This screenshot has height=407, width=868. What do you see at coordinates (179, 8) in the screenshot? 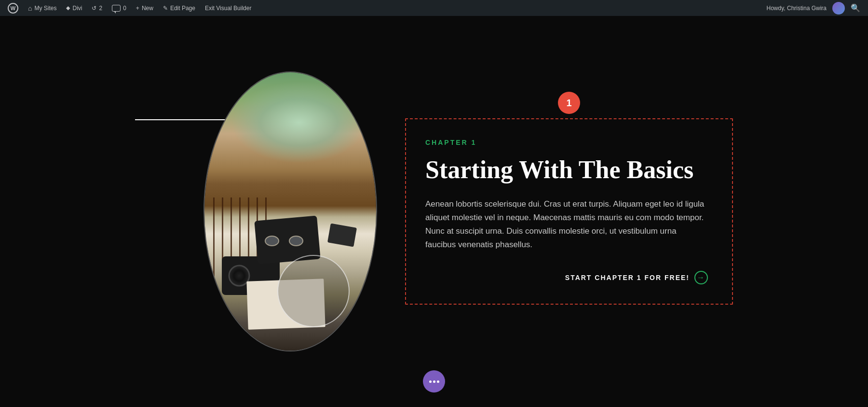
I see `edit-page-button: ✎ Edit Page` at bounding box center [179, 8].